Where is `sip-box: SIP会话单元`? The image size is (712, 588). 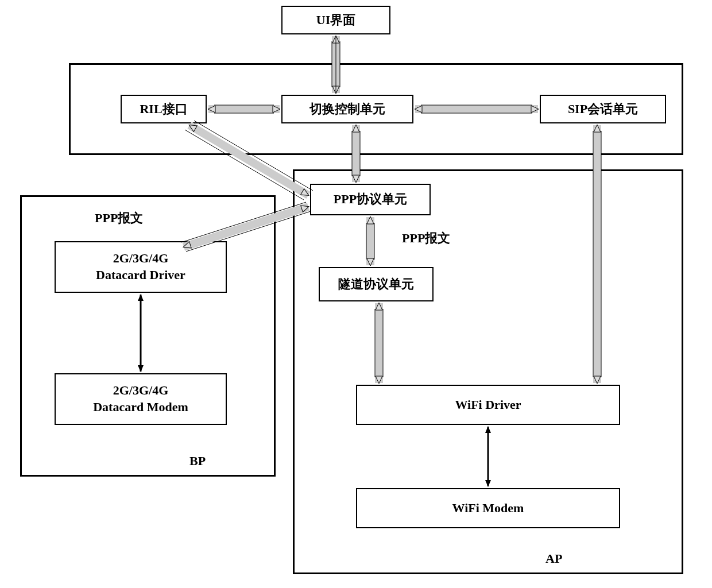
sip-box: SIP会话单元 is located at coordinates (603, 109).